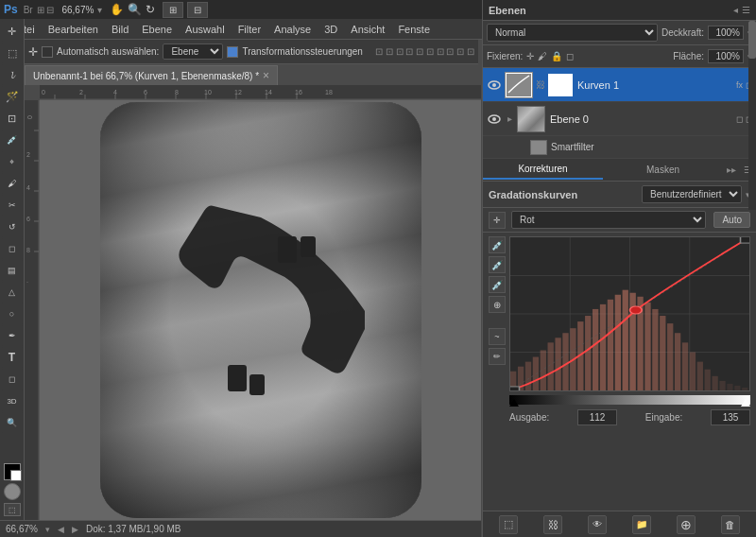  I want to click on layer-expand-icon: ▸, so click(509, 119).